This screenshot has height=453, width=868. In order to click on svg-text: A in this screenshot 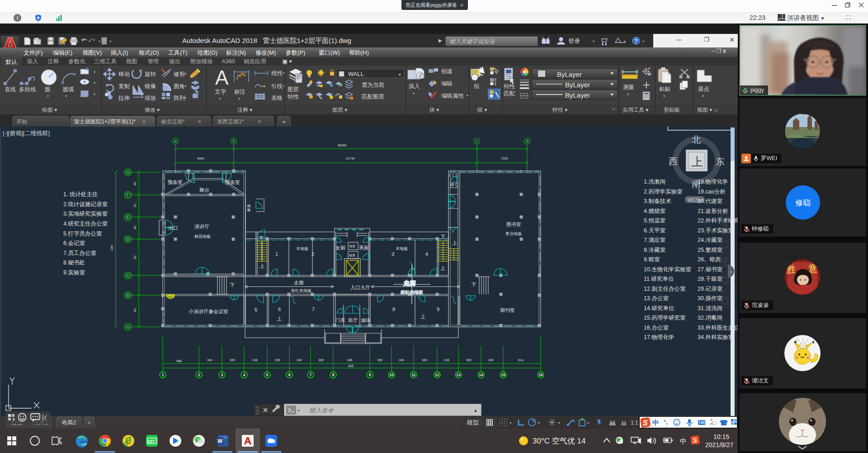, I will do `click(128, 327)`.